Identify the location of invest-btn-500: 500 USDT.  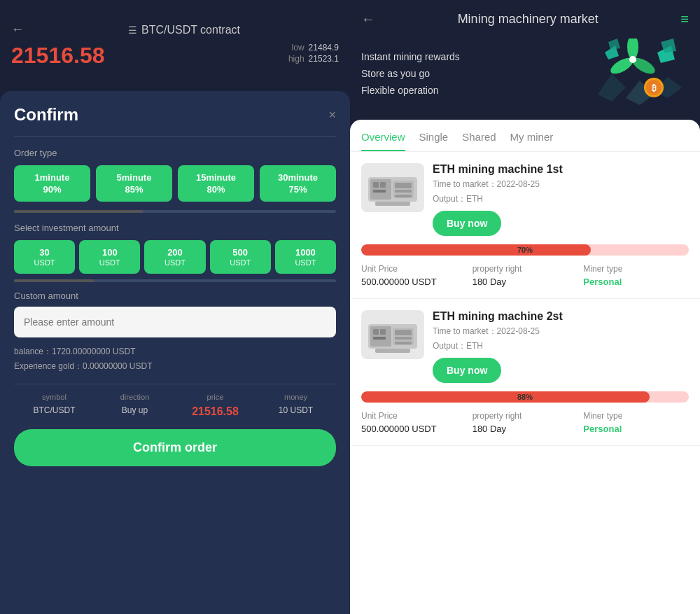
(241, 257).